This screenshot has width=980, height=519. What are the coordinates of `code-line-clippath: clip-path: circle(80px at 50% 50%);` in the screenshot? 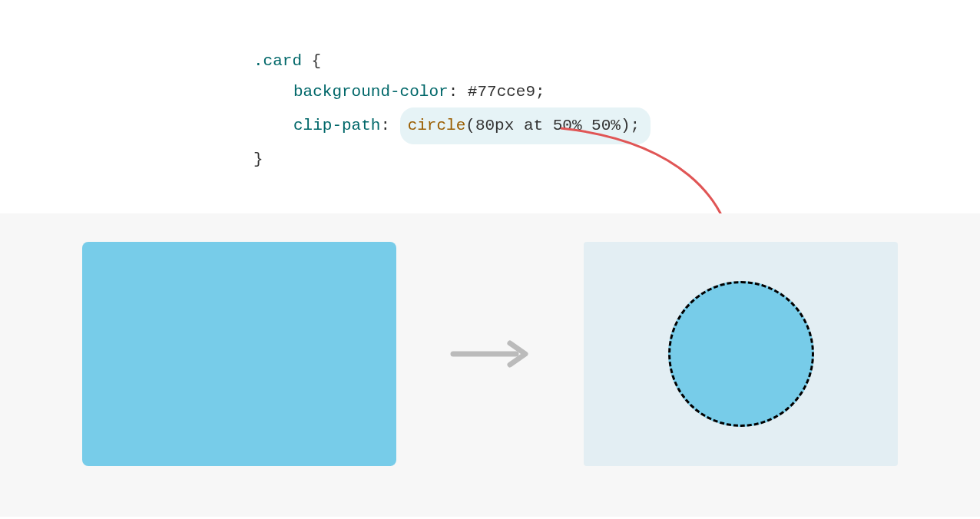 It's located at (617, 126).